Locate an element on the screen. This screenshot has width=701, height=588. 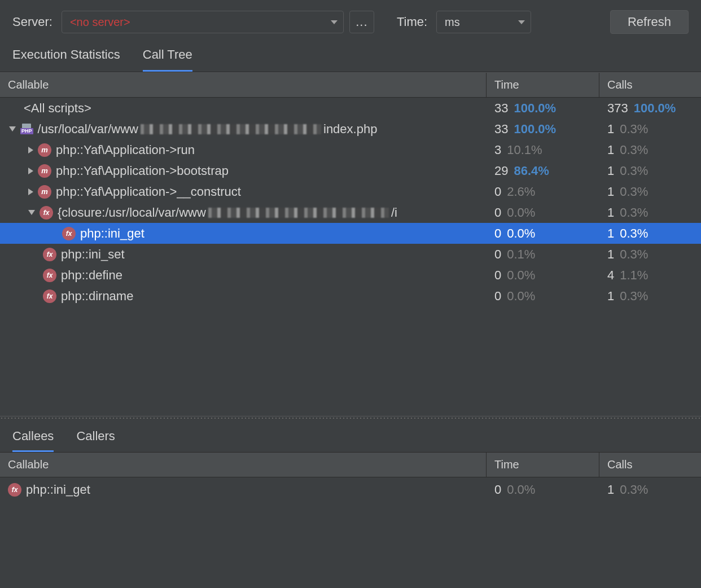
callable-label: {closure:/usr/local/var/www is located at coordinates (132, 213).